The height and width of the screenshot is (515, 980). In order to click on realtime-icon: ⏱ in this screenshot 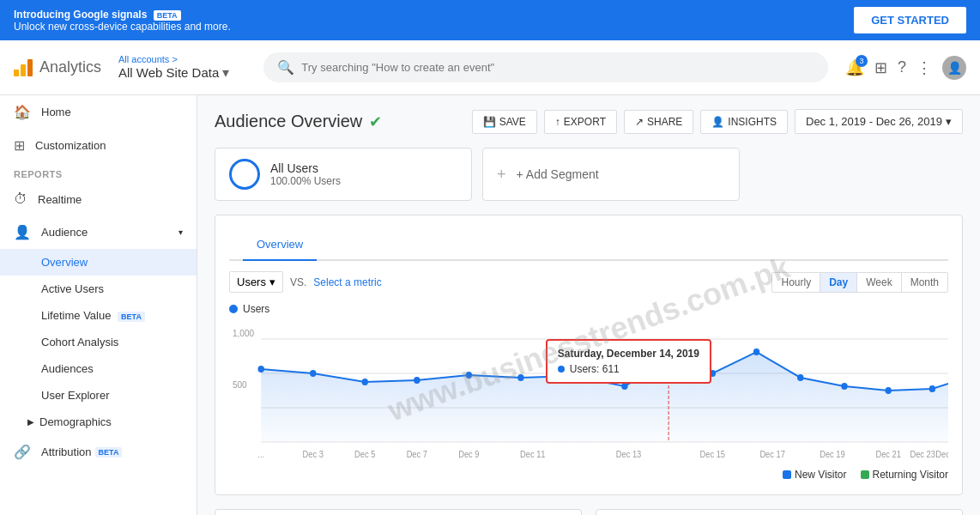, I will do `click(21, 199)`.